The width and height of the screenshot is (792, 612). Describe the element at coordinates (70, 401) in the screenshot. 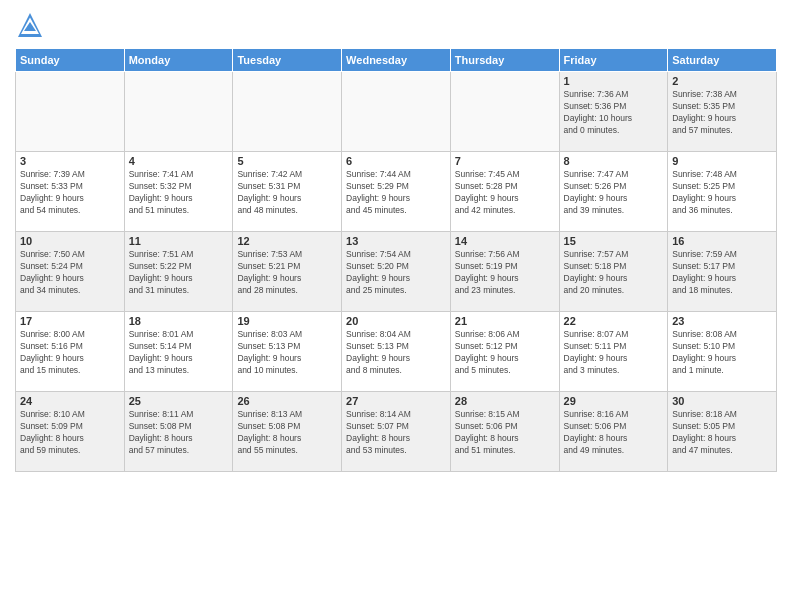

I see `day-number: 24` at that location.